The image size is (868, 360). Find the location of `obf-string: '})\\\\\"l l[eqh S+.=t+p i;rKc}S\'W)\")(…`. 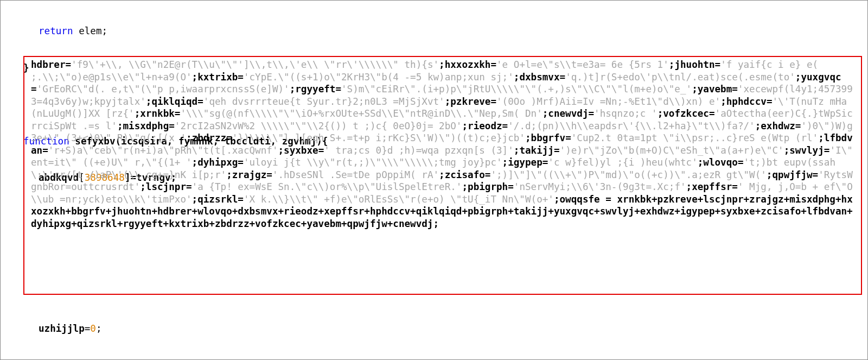

obf-string: '})\\\\\"l l[eqh S+.=t+p i;rKc}S\'W)\")(… is located at coordinates (379, 138).